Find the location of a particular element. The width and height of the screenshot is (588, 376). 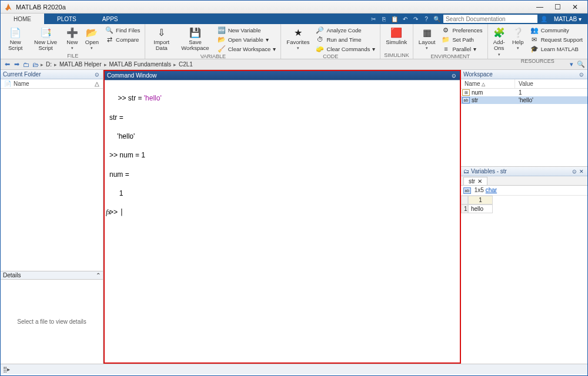

simulink-button: 🟥Simulink is located at coordinates (396, 36).